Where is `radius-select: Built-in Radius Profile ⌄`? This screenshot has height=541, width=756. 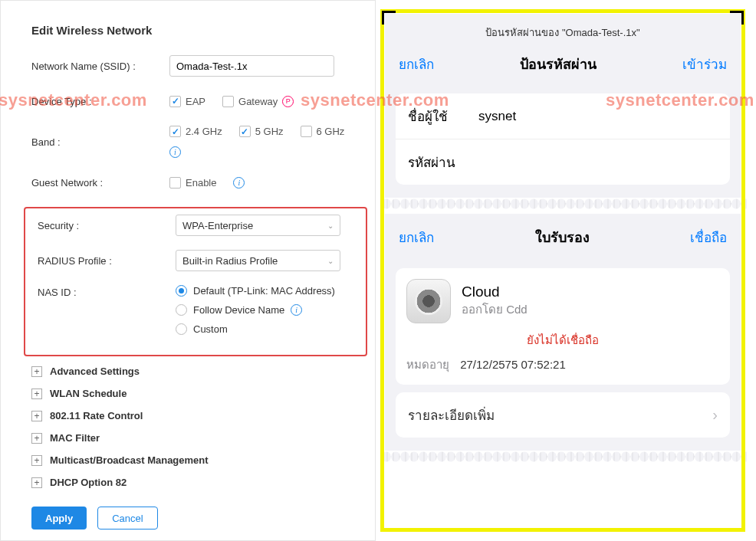
radius-select: Built-in Radius Profile ⌄ is located at coordinates (258, 261).